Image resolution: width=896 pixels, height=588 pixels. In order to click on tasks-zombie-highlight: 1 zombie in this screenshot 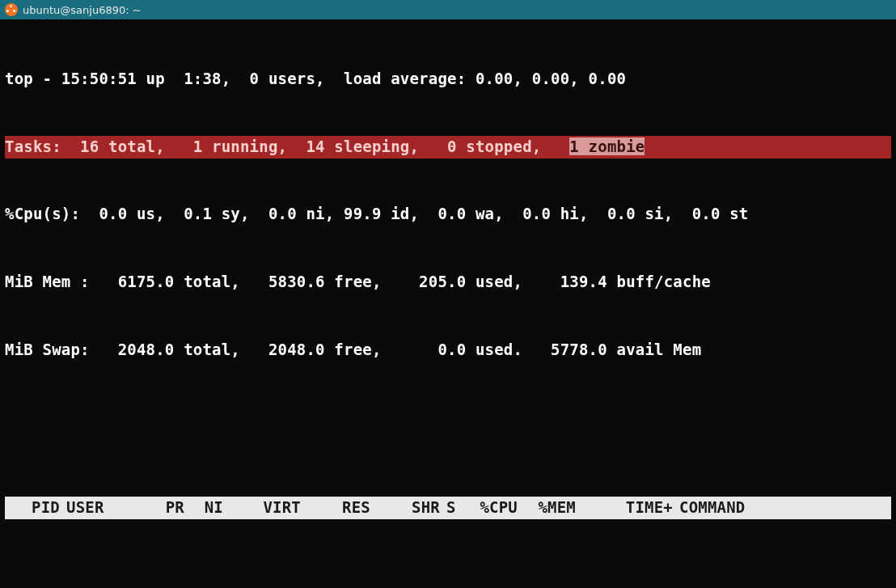, I will do `click(606, 146)`.